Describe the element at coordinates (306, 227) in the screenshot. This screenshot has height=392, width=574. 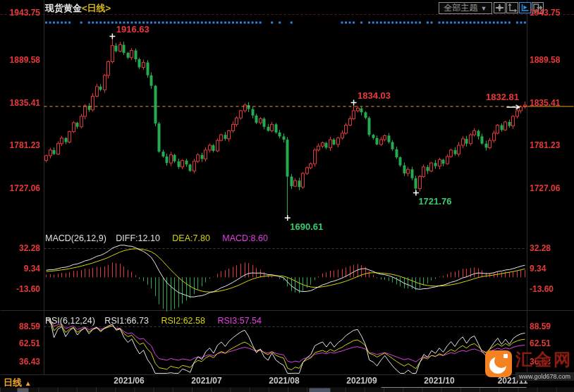
I see `price-annotation: 1690.61` at that location.